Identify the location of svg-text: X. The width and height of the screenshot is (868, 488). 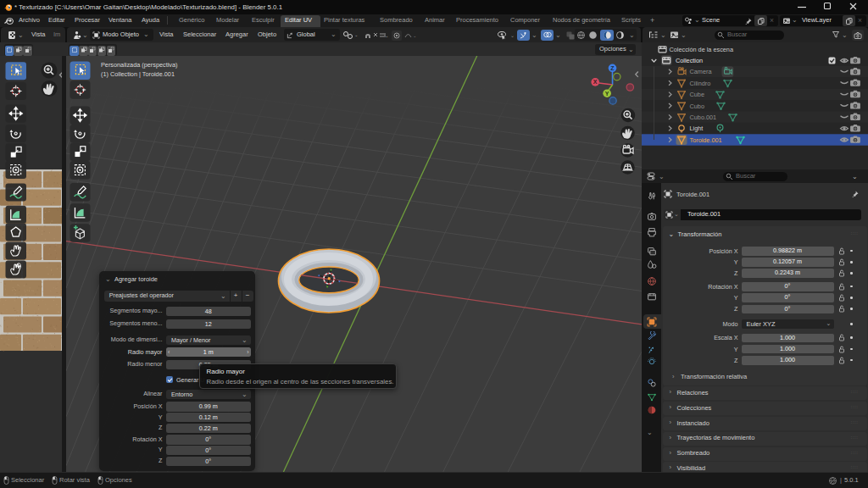
(595, 81).